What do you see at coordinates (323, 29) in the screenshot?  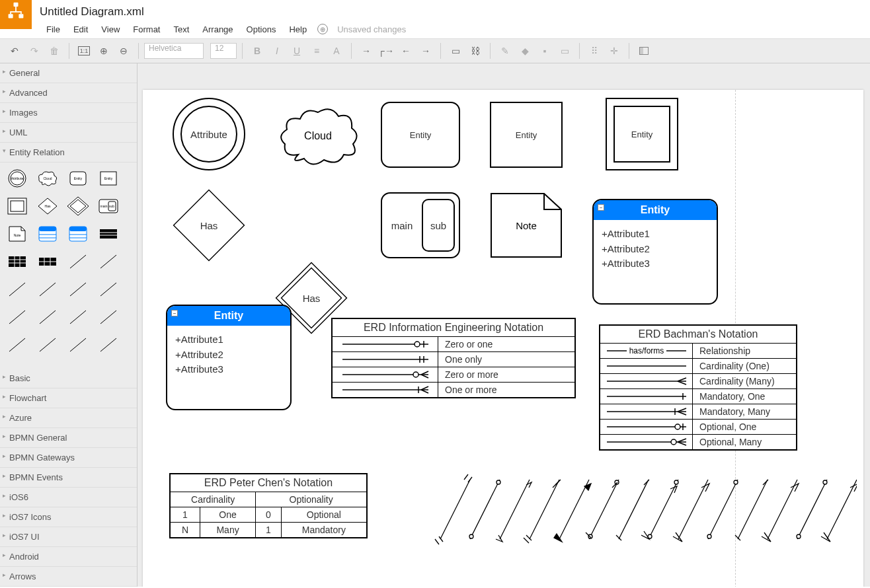 I see `language-icon: ⊕` at bounding box center [323, 29].